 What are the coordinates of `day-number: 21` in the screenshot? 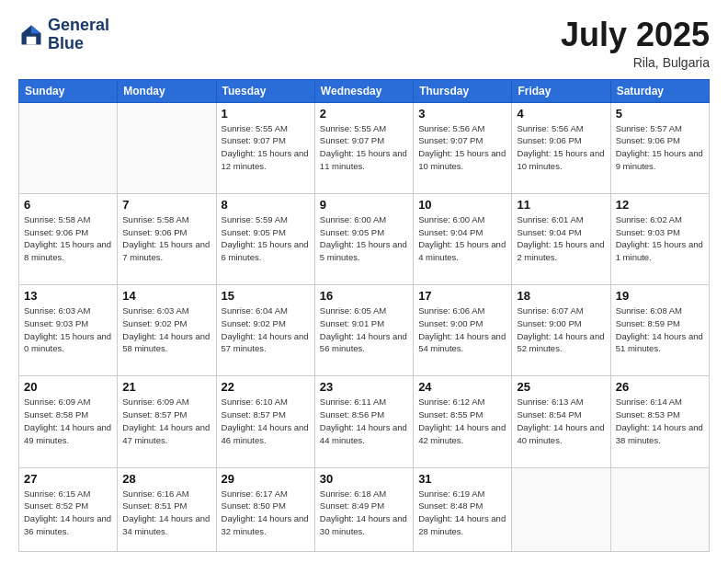 It's located at (166, 386).